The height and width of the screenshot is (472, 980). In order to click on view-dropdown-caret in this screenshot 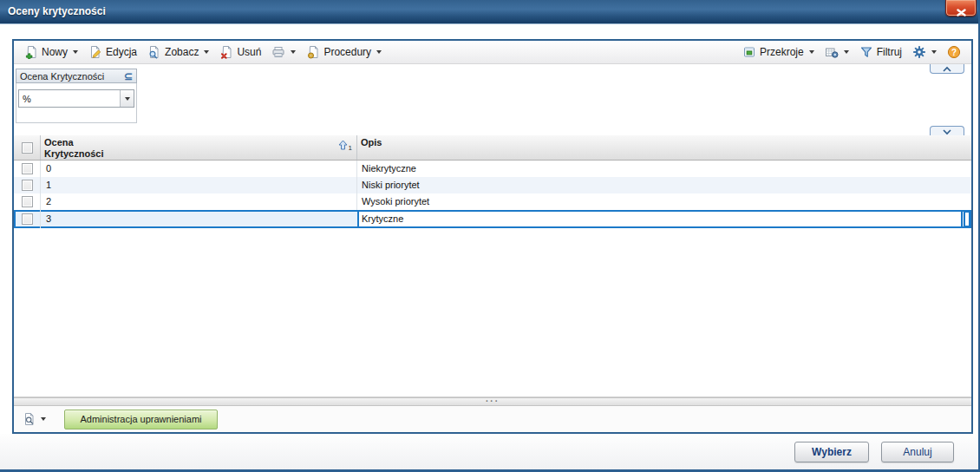, I will do `click(206, 52)`.